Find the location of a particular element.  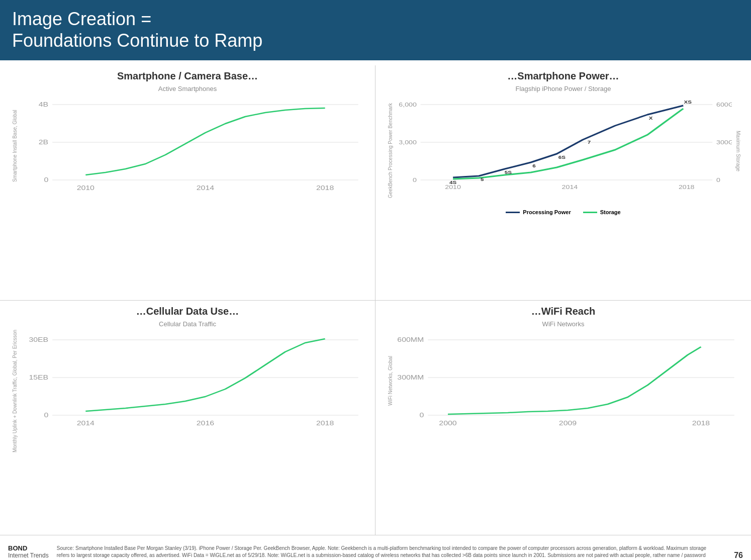

chart-svg-wifi: 600MM 300MM 0 2000 2009 2018 is located at coordinates (568, 381).